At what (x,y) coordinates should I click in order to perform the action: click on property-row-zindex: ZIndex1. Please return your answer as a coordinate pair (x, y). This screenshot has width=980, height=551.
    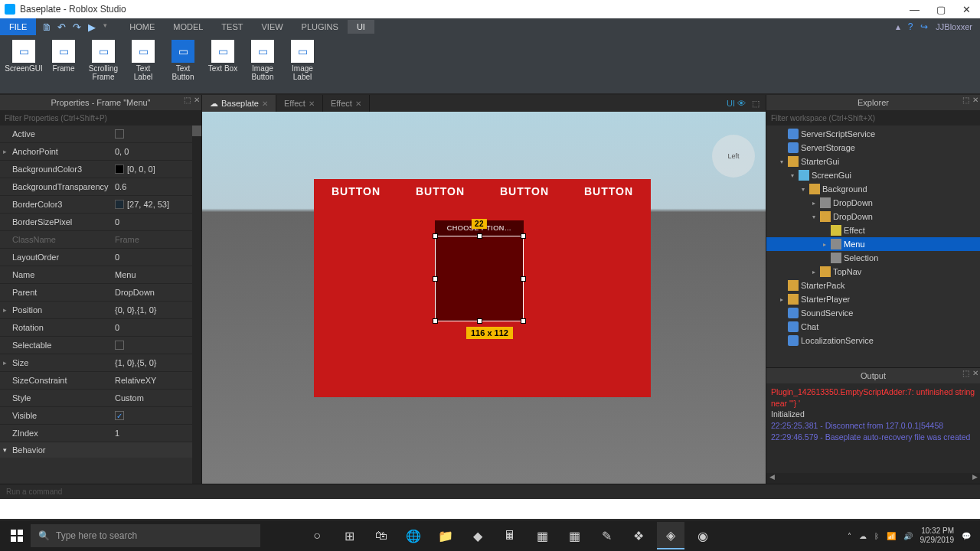
    Looking at the image, I should click on (101, 433).